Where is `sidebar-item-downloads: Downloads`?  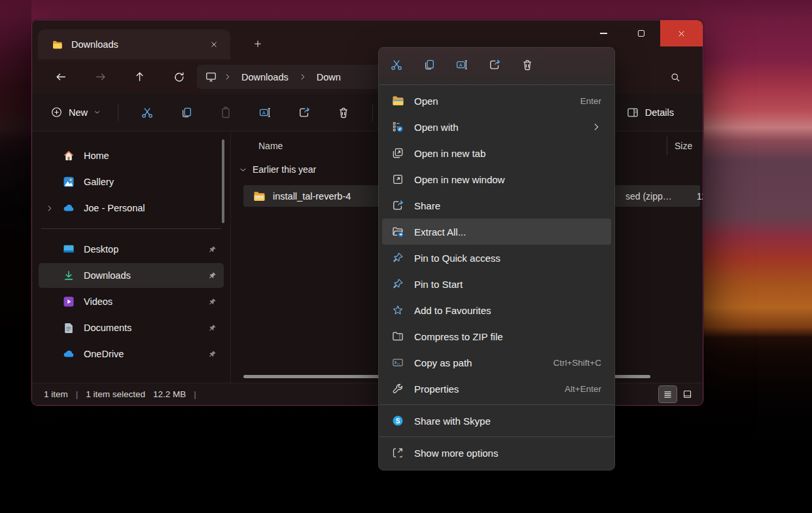
sidebar-item-downloads: Downloads is located at coordinates (131, 275).